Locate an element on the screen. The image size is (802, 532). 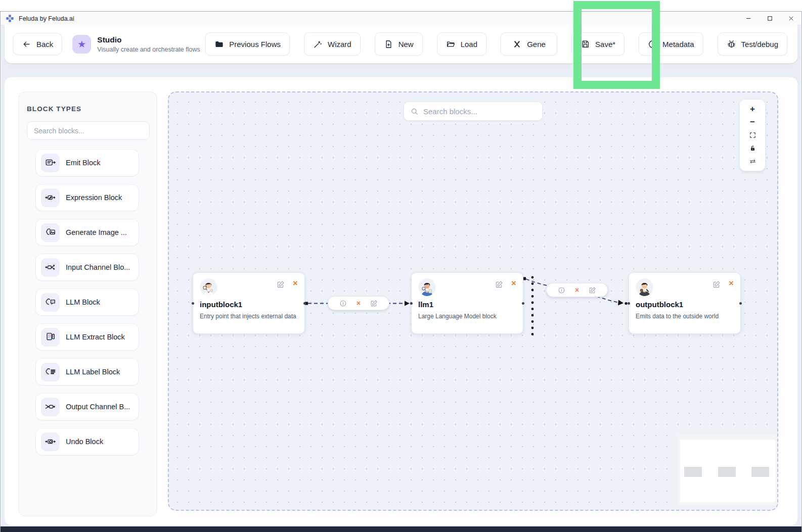
button-label: New is located at coordinates (406, 44).